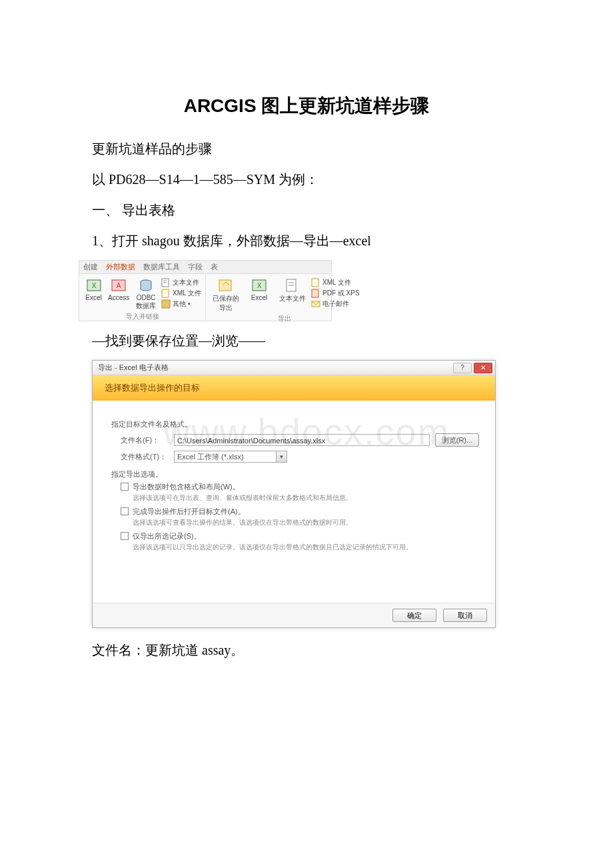 The width and height of the screenshot is (613, 868). What do you see at coordinates (306, 547) in the screenshot?
I see `option-3-sub: 选择该选项可以只导出选定的记录。该选项仅在导出带格式的数据且已选定记录的情况下可…` at bounding box center [306, 547].